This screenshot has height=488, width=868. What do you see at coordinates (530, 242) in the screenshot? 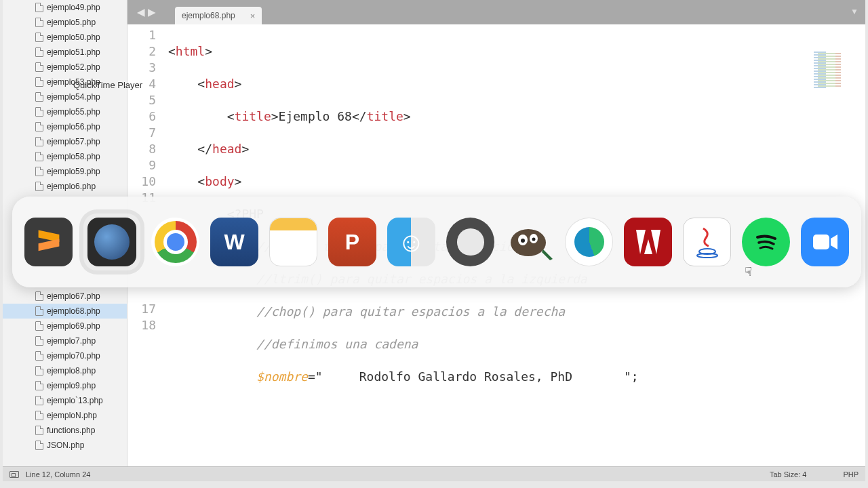
I see `dock-app-gimp` at bounding box center [530, 242].